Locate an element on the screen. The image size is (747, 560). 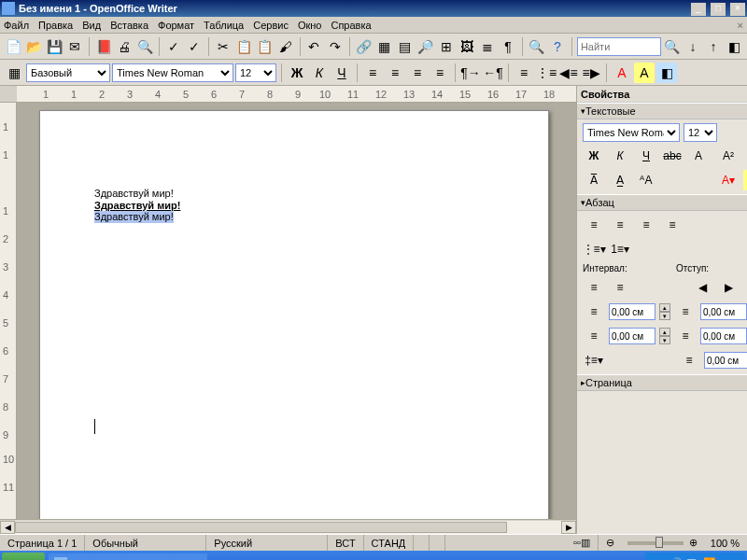
zoom-slider is located at coordinates (655, 543).